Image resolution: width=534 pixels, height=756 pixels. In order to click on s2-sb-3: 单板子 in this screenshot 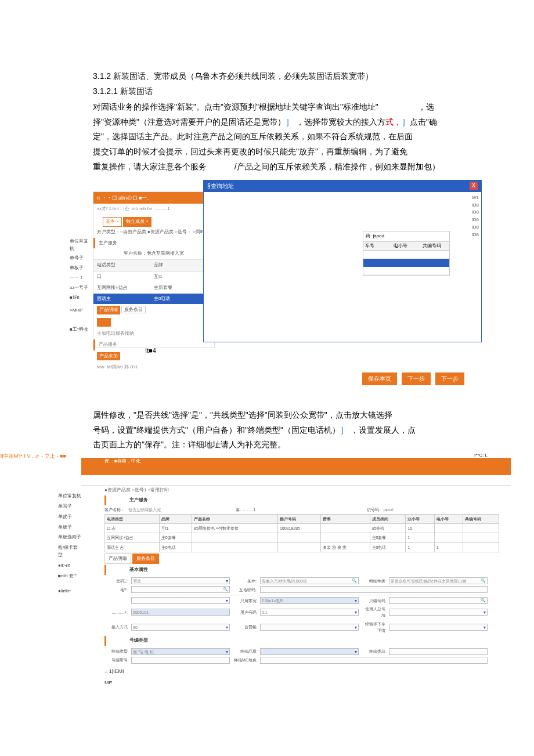, I will do `click(70, 528)`.